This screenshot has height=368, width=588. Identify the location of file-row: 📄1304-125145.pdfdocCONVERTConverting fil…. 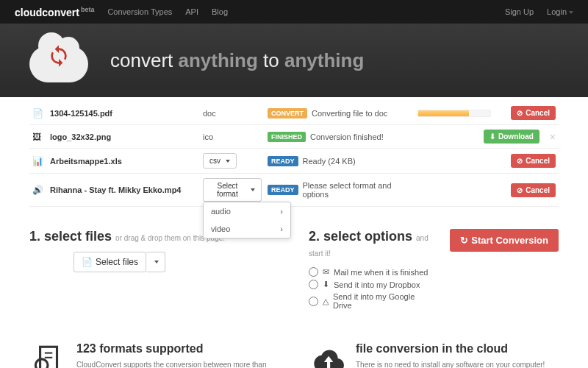
(294, 113).